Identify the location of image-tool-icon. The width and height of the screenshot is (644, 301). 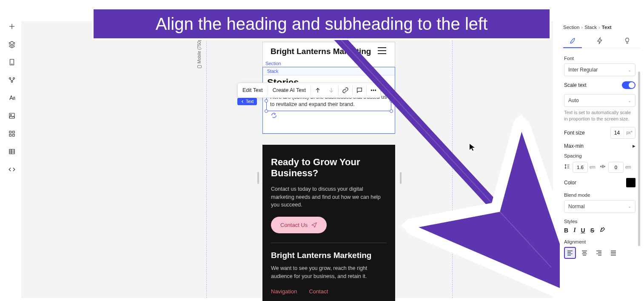
(12, 116).